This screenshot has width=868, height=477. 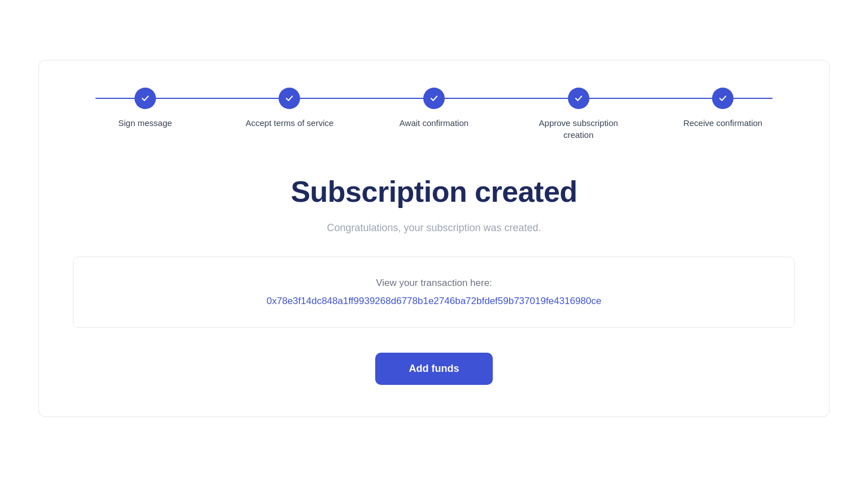 I want to click on step-label-5: Receive confirmation, so click(x=723, y=123).